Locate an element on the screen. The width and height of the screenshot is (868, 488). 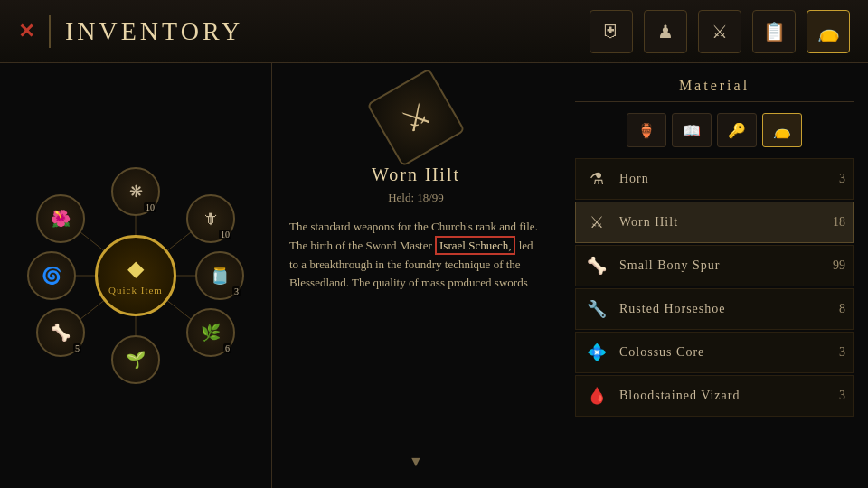
radial-br-icon: 🌿 is located at coordinates (211, 333).